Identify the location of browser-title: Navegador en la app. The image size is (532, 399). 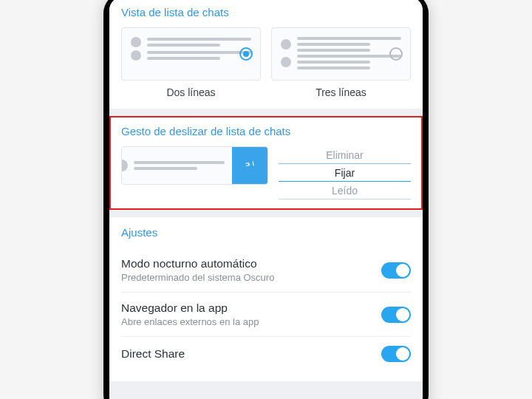
(190, 308).